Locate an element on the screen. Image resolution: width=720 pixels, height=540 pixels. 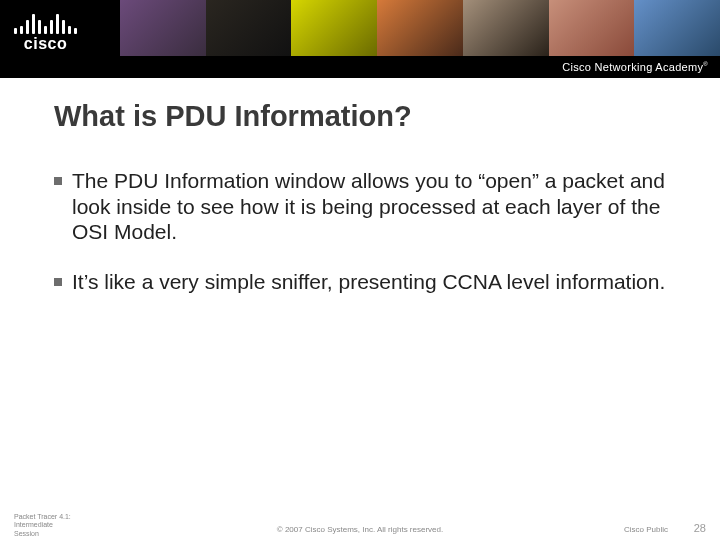
footer-left-line1: Packet Tracer 4.1: is located at coordinates (42, 517).